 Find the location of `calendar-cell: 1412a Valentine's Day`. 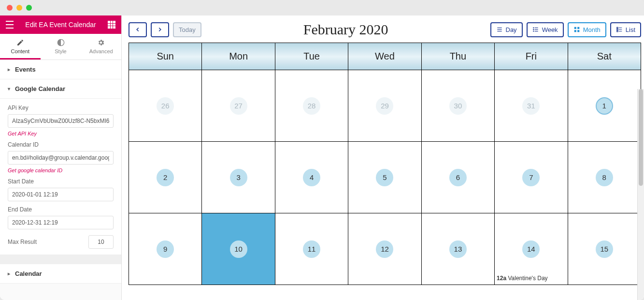

calendar-cell: 1412a Valentine's Day is located at coordinates (531, 249).